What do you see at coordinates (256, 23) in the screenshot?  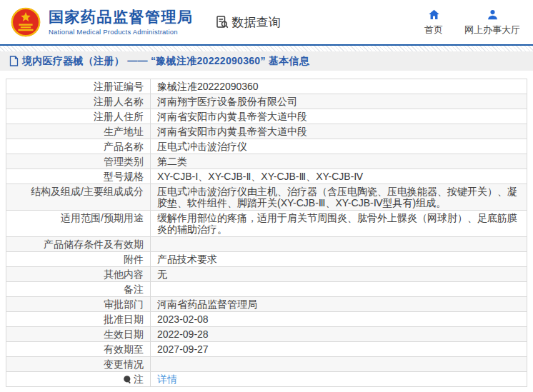 I see `data-query-label: 数据查询` at bounding box center [256, 23].